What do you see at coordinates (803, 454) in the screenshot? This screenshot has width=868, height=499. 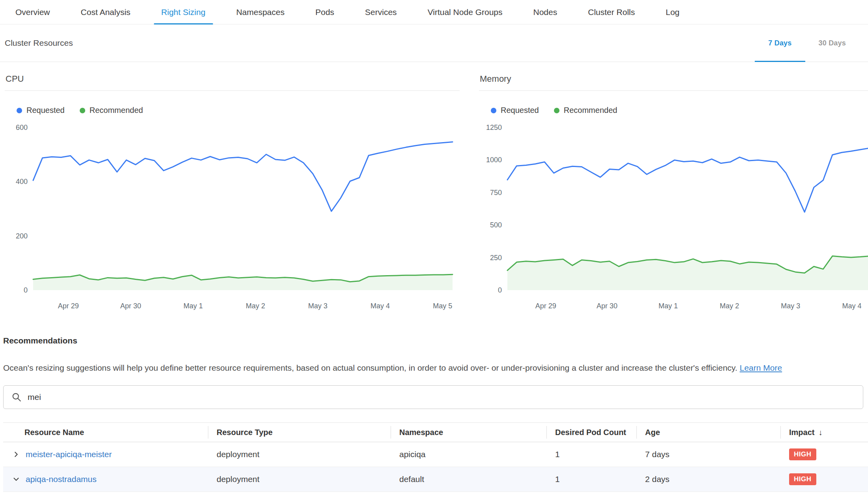 I see `impact-badge: HIGH` at bounding box center [803, 454].